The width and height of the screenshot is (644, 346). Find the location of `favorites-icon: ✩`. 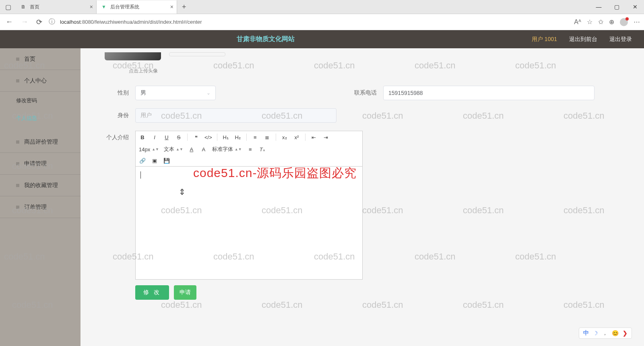

favorites-icon: ✩ is located at coordinates (601, 22).